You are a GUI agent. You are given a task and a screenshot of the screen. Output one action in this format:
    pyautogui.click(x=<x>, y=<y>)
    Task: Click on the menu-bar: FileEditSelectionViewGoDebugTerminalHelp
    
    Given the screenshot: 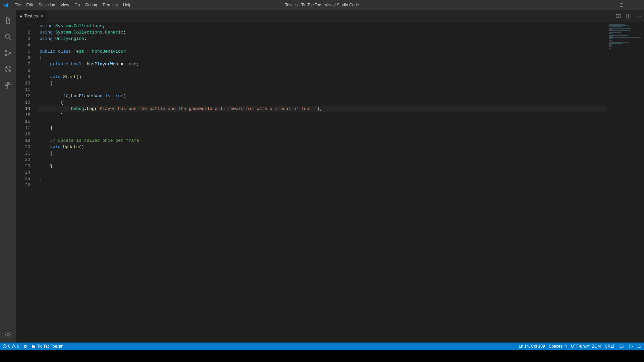 What is the action you would take?
    pyautogui.click(x=73, y=5)
    